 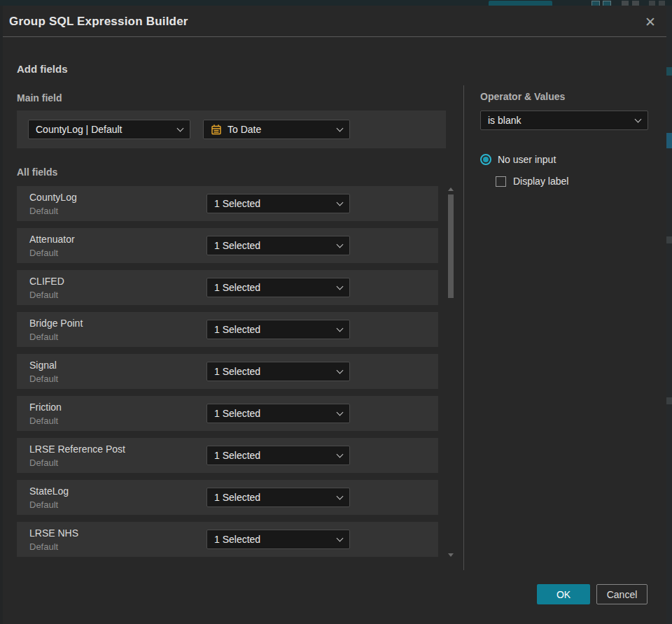 What do you see at coordinates (43, 365) in the screenshot?
I see `field-name: Signal` at bounding box center [43, 365].